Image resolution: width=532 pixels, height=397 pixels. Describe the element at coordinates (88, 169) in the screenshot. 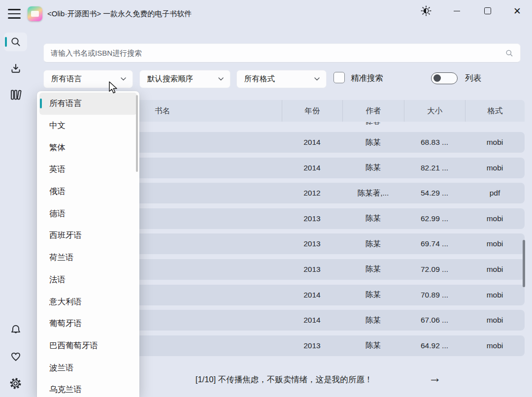

I see `language-option: 英语` at that location.